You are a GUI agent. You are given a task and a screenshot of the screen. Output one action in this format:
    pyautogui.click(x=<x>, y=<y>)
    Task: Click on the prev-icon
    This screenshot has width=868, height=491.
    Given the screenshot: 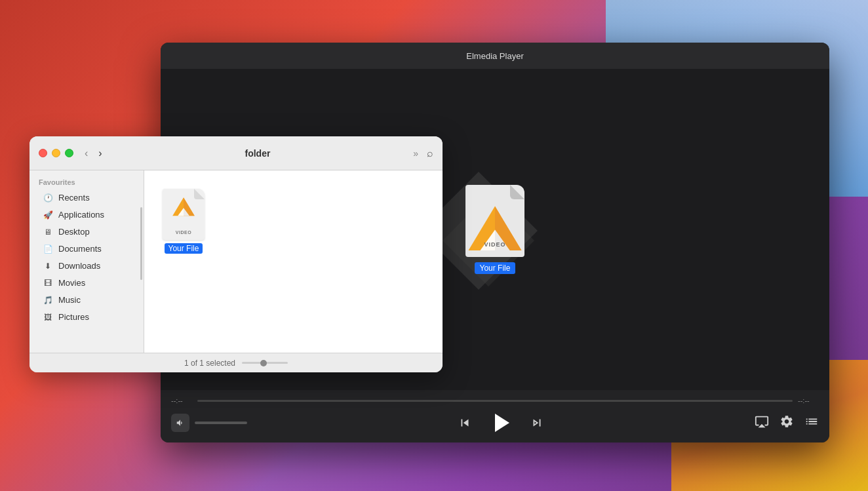 What is the action you would take?
    pyautogui.click(x=465, y=423)
    